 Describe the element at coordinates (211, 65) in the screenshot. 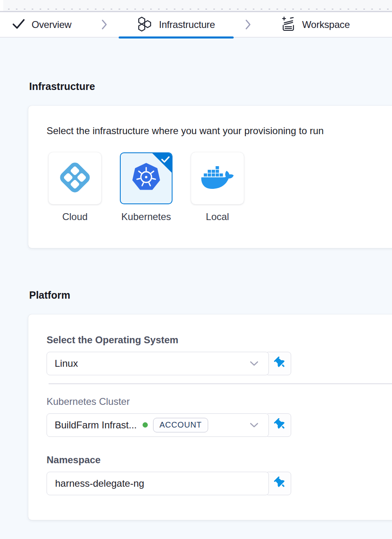

I see `infrastructure-section-title: Infrastructure` at that location.